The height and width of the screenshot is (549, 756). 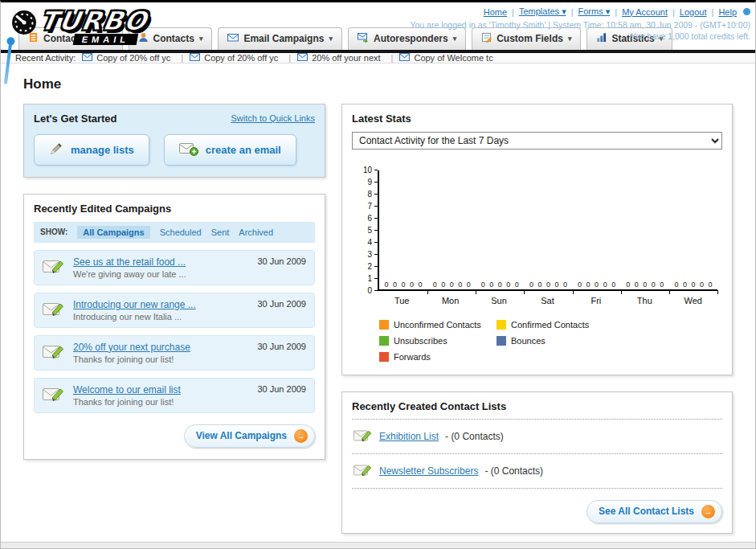 What do you see at coordinates (644, 301) in the screenshot?
I see `chart-x-label: Thu` at bounding box center [644, 301].